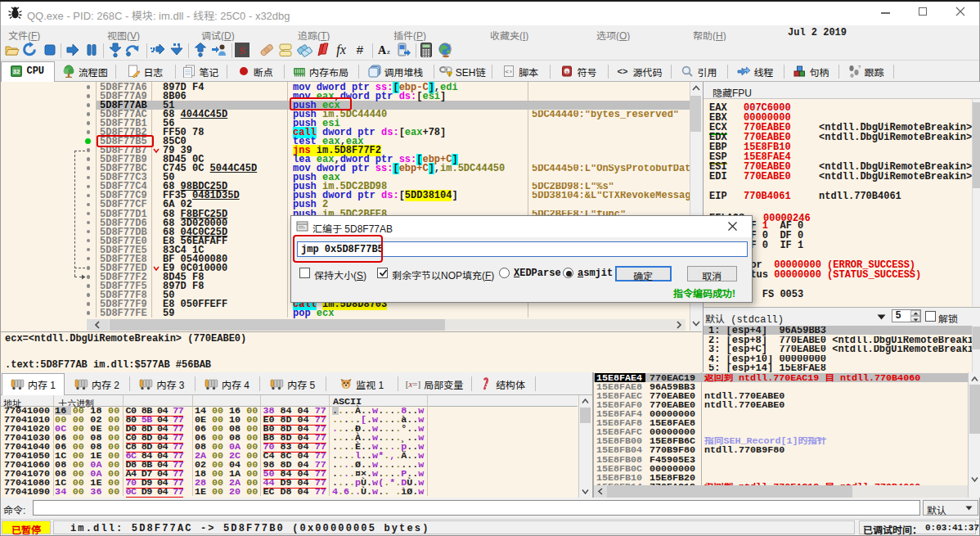 The height and width of the screenshot is (536, 980). I want to click on svg-text: A, so click(383, 51).